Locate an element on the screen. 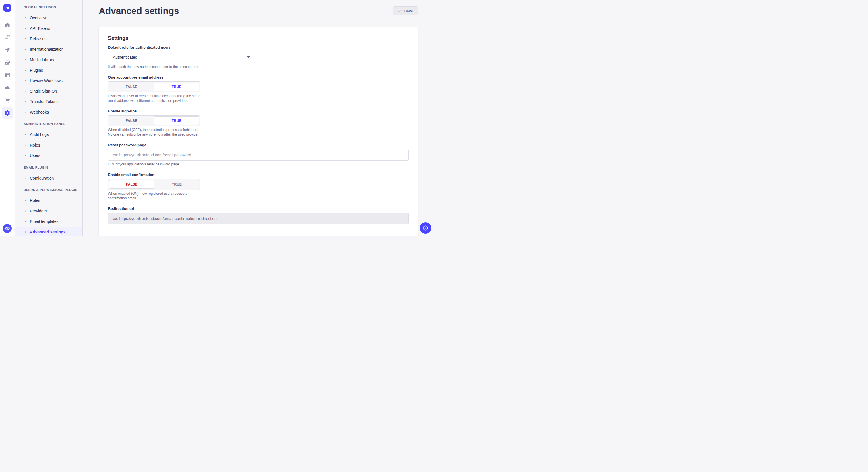 This screenshot has width=868, height=472. save-button: Save is located at coordinates (405, 11).